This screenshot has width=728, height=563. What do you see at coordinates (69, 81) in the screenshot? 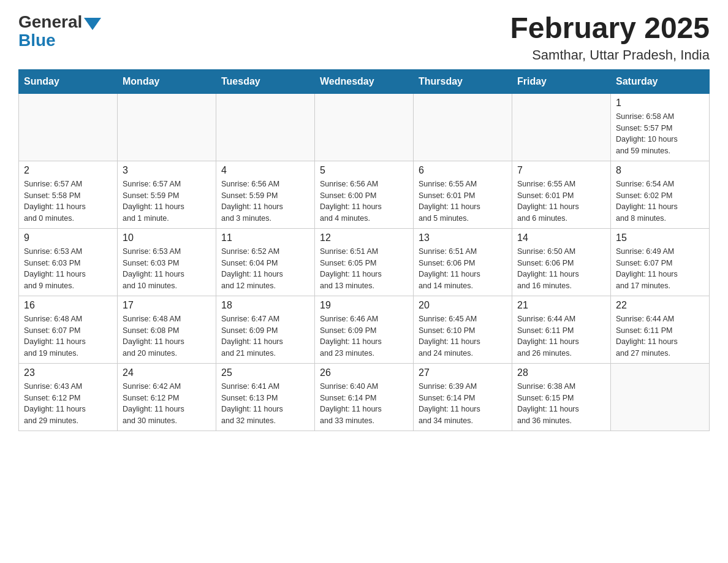
I see `weekday-header-sunday: Sunday` at bounding box center [69, 81].